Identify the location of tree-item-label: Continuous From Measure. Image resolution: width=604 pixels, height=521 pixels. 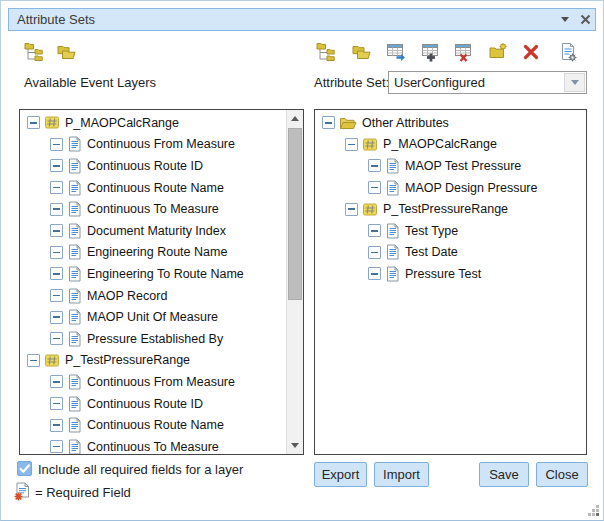
(161, 382).